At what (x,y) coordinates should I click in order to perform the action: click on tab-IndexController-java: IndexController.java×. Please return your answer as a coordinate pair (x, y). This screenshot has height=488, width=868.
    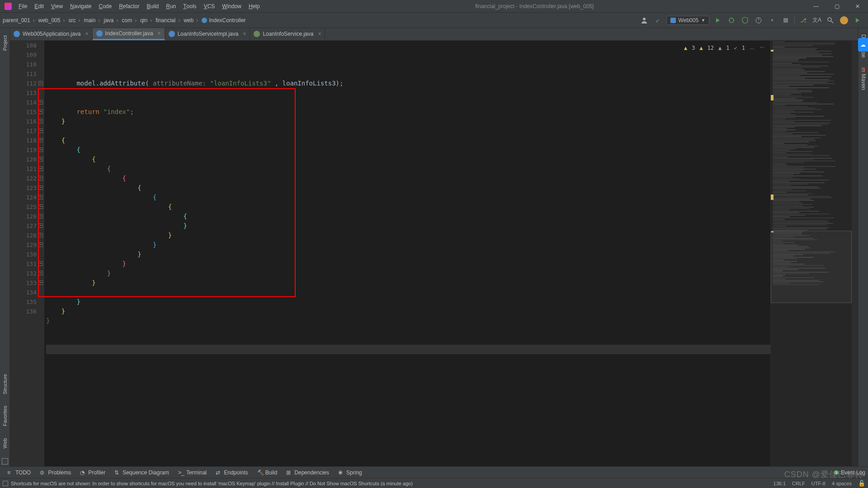
    Looking at the image, I should click on (129, 34).